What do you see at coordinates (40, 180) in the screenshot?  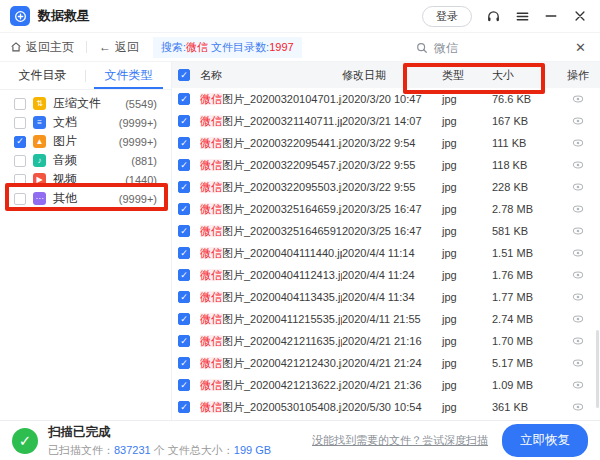 I see `video-icon: ▶` at bounding box center [40, 180].